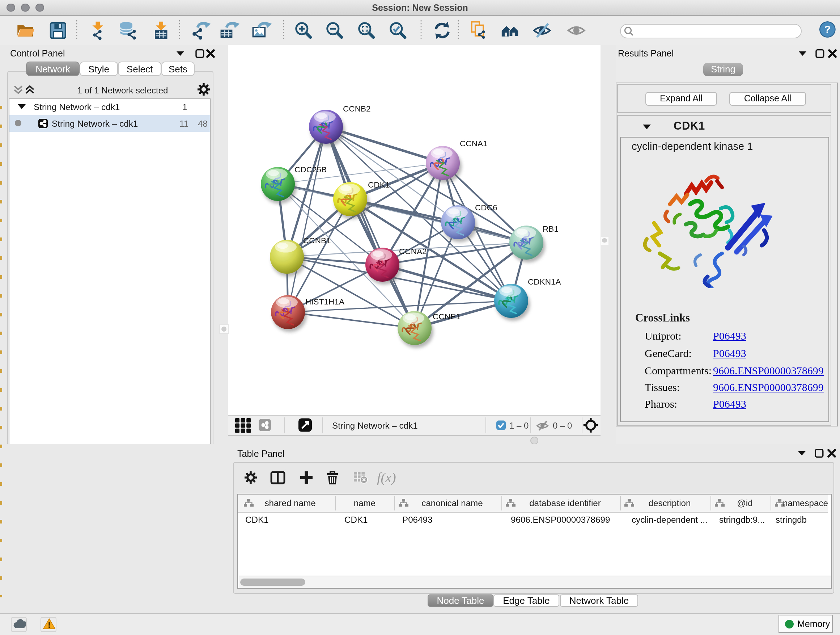  I want to click on svg-text: CDKN1A, so click(545, 282).